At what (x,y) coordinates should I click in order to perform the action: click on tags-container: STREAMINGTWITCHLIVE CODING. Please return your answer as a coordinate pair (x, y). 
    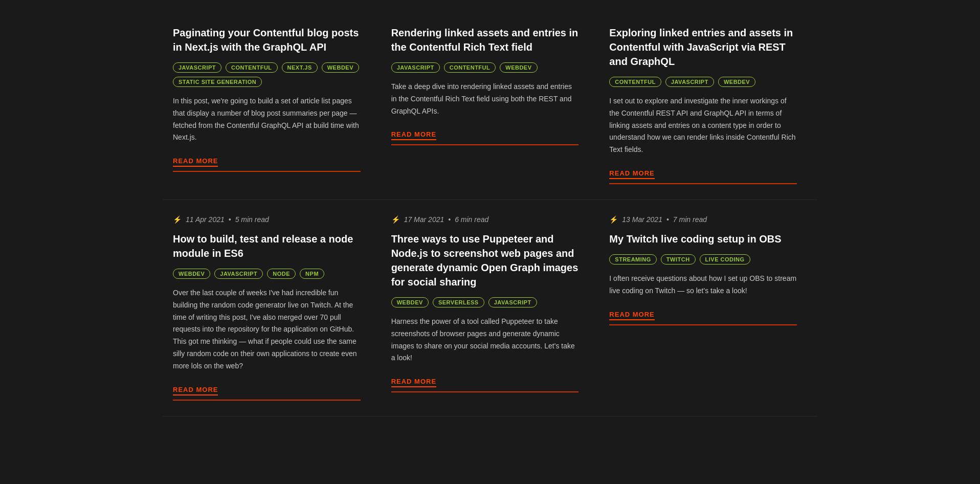
    Looking at the image, I should click on (703, 259).